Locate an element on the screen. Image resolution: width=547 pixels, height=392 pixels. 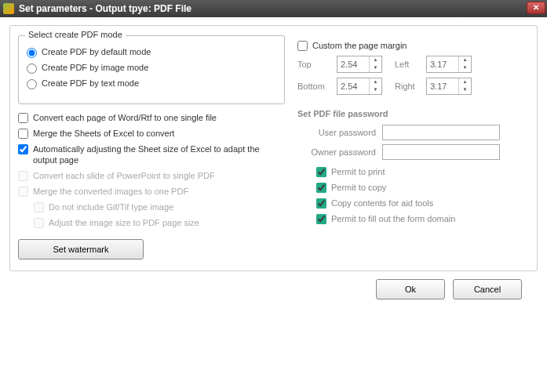
app-icon is located at coordinates (9, 9).